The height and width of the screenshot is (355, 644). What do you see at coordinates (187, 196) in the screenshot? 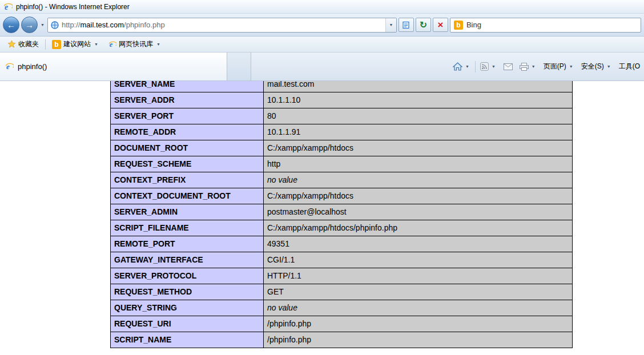
I see `row-name: CONTEXT_DOCUMENT_ROOT` at bounding box center [187, 196].